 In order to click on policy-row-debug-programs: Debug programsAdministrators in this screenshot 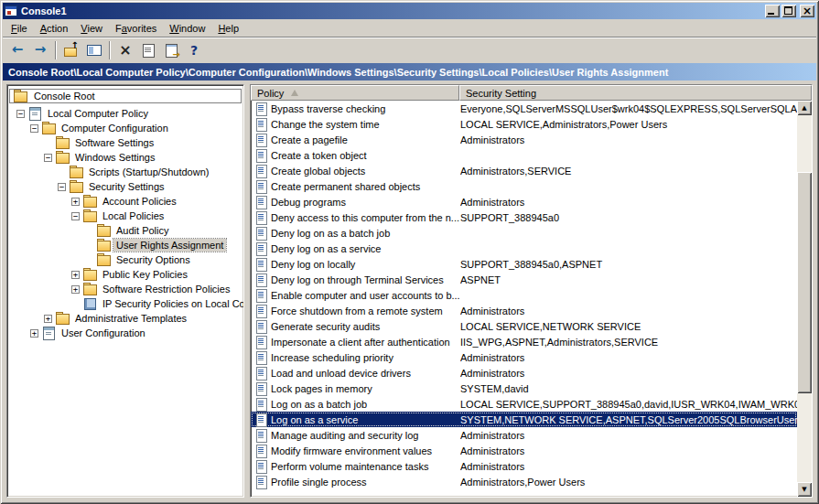, I will do `click(523, 201)`.